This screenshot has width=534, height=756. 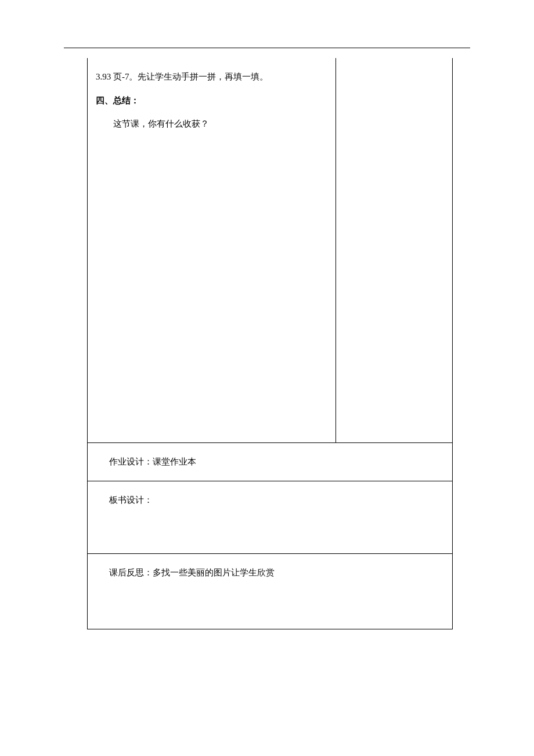 I want to click on homework-text: 作业设计：课堂作业本, so click(x=270, y=462).